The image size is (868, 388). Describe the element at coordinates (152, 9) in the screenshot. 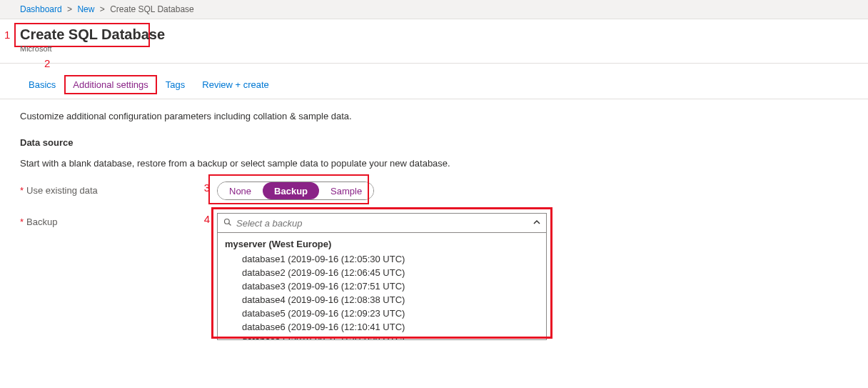

I see `breadcrumb-current: Create SQL Database` at that location.